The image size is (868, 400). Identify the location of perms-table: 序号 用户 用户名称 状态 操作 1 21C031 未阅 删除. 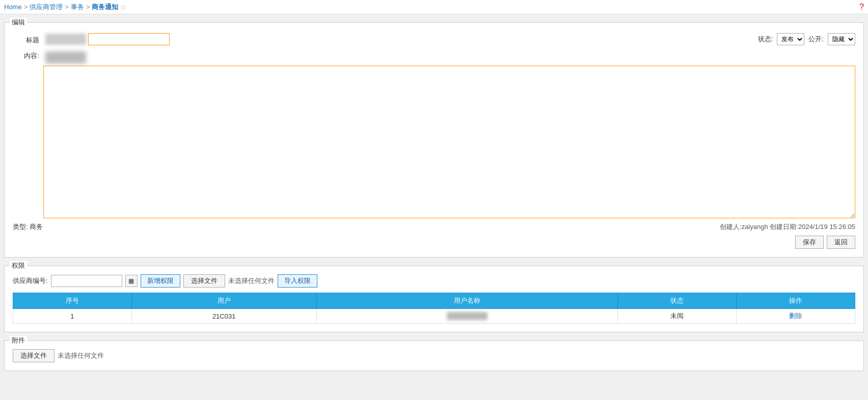
(434, 308).